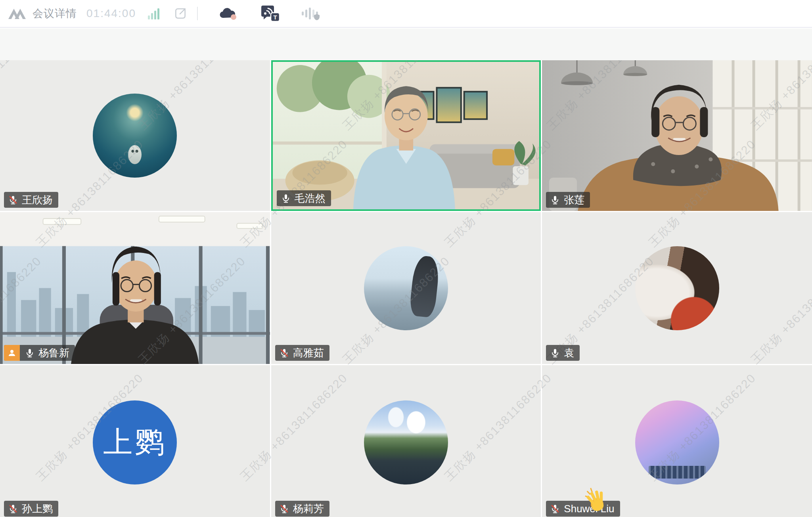 This screenshot has width=812, height=517. What do you see at coordinates (302, 353) in the screenshot?
I see `participant-name-label: 高雅茹` at bounding box center [302, 353].